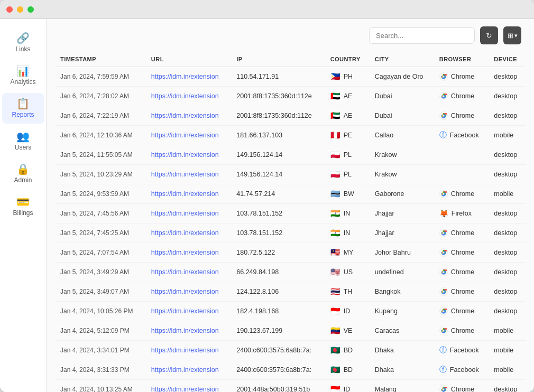 Image resolution: width=534 pixels, height=392 pixels. I want to click on sidebar-item-links: 🔗 Links, so click(23, 43).